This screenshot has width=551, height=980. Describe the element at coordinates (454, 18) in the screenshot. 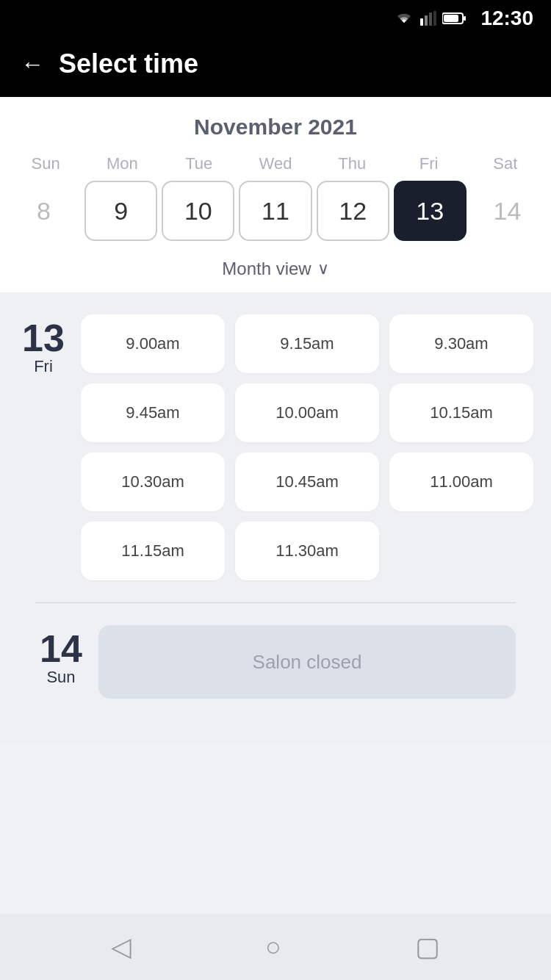

I see `battery-icon` at that location.